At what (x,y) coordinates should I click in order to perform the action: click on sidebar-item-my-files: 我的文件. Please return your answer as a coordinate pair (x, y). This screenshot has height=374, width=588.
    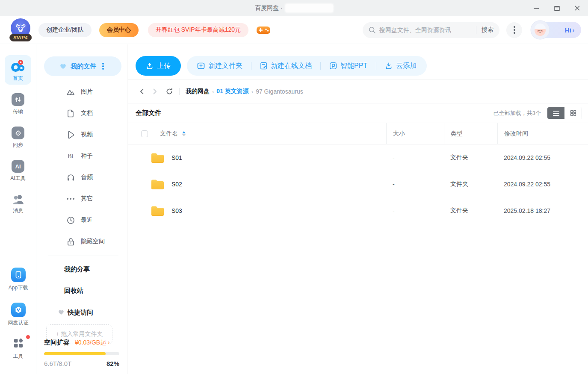
    Looking at the image, I should click on (83, 66).